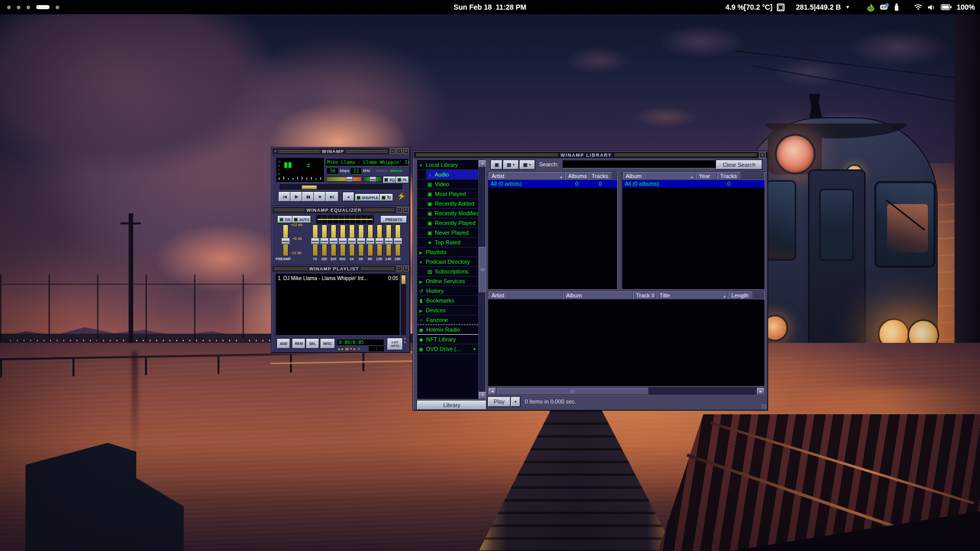  I want to click on sidebar-item-top-rated: ★ Top Rated, so click(452, 243).